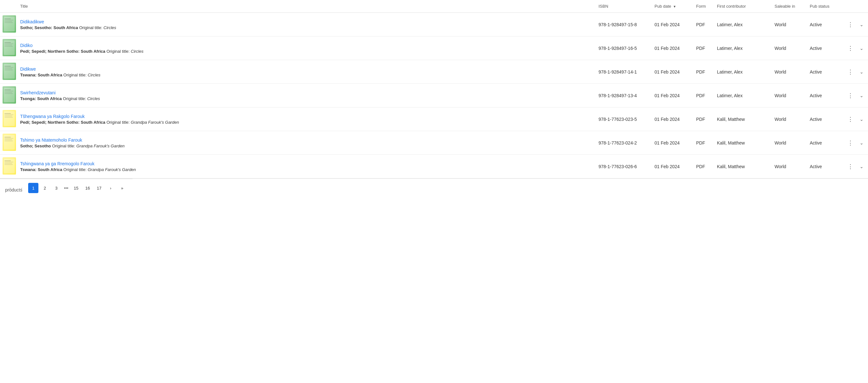 This screenshot has width=868, height=383. Describe the element at coordinates (743, 6) in the screenshot. I see `th-first-contributor: First contributor` at that location.